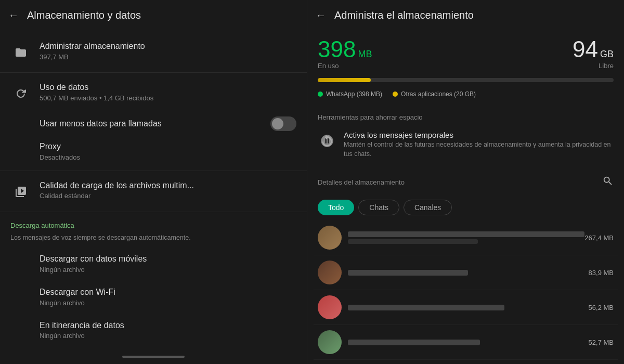 This screenshot has width=624, height=364. Describe the element at coordinates (350, 94) in the screenshot. I see `legend-whatsapp: WhatsApp (398 MB)` at that location.